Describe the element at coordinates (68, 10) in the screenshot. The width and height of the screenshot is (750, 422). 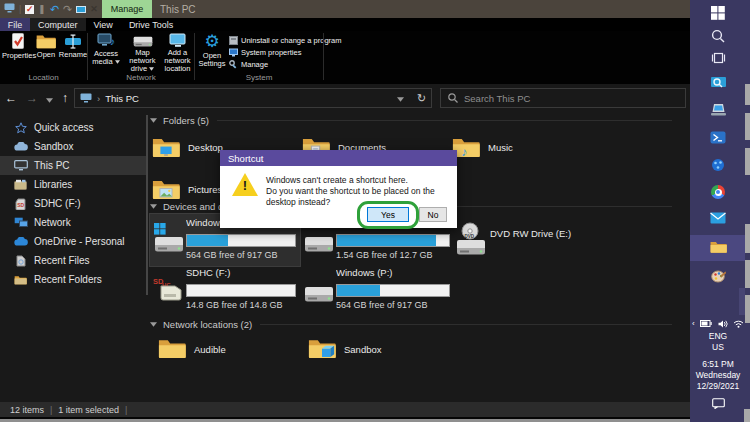
I see `redo-icon: ↷` at that location.